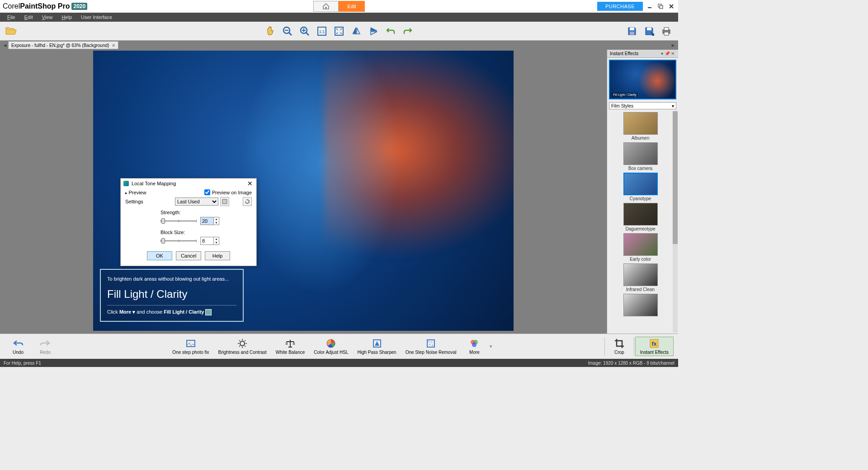 This screenshot has width=868, height=470. I want to click on menubar: File Edit View Help User Interface, so click(339, 17).